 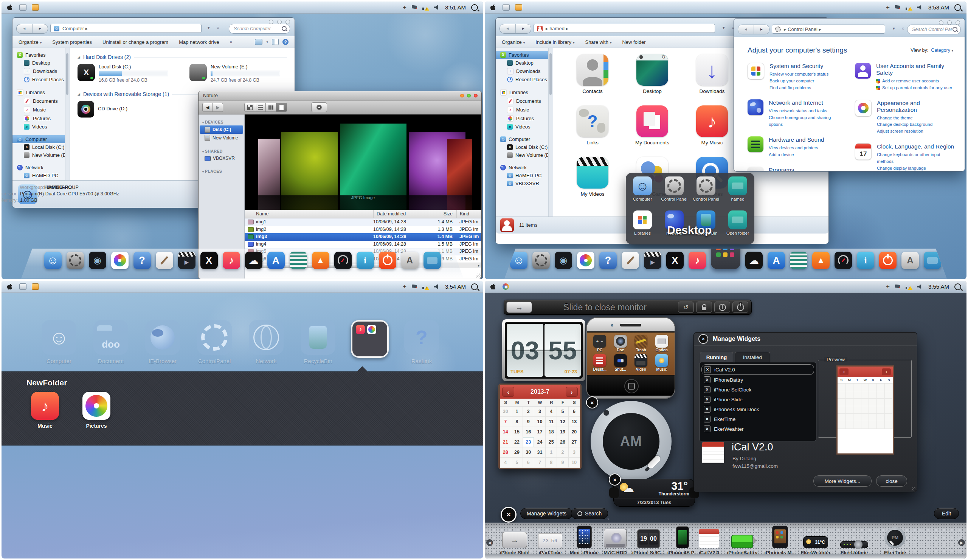 What do you see at coordinates (592, 402) in the screenshot?
I see `close-dial-widget-button: ×` at bounding box center [592, 402].